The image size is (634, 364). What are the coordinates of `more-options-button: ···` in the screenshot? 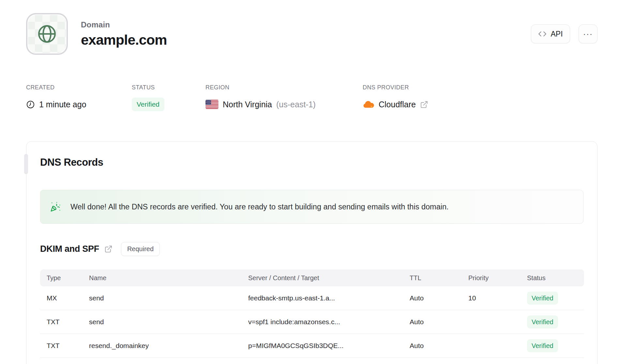 It's located at (588, 34).